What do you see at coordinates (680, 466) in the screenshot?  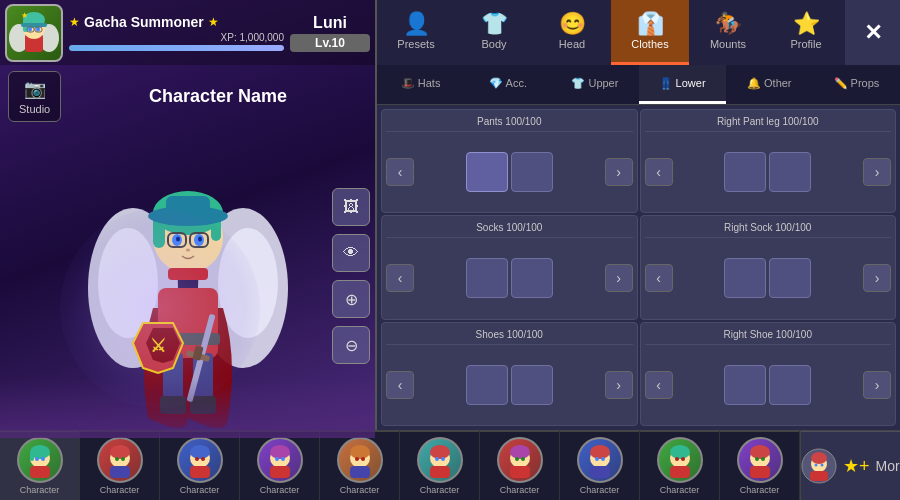 I see `char-slot-9: Character` at bounding box center [680, 466].